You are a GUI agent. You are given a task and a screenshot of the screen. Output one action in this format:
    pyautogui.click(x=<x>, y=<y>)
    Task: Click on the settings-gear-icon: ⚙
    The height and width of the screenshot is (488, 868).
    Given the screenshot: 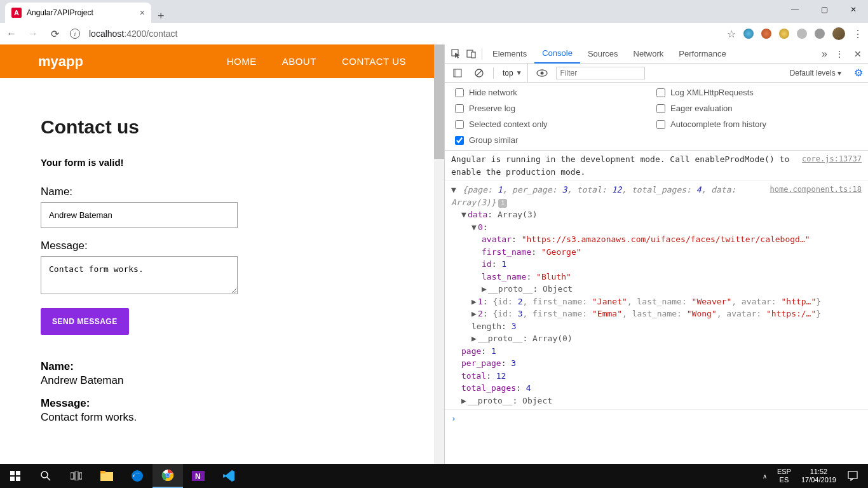 What is the action you would take?
    pyautogui.click(x=858, y=72)
    